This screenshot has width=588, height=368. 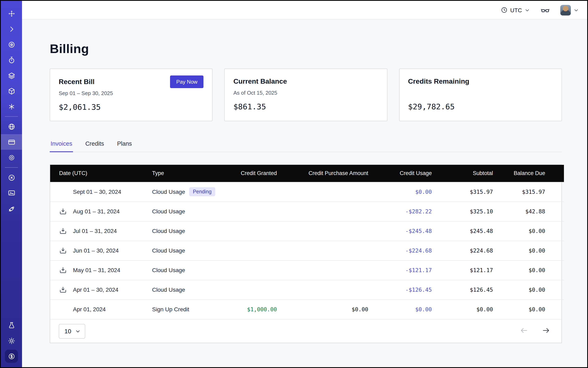 I want to click on avatar, so click(x=566, y=10).